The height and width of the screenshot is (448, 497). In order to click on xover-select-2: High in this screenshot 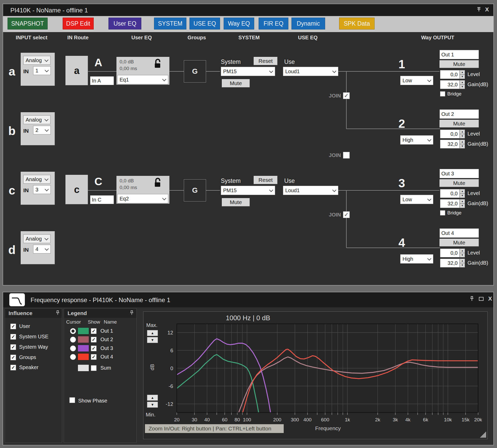, I will do `click(417, 140)`.